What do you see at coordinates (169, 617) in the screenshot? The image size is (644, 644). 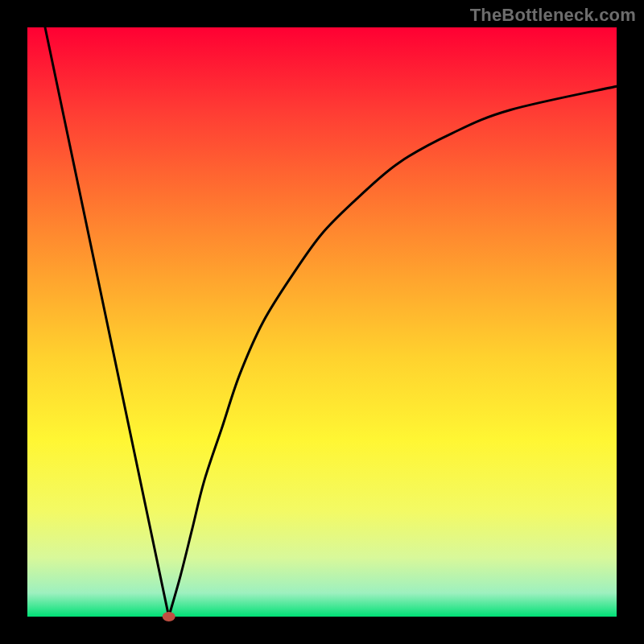 I see `minimum-marker` at bounding box center [169, 617].